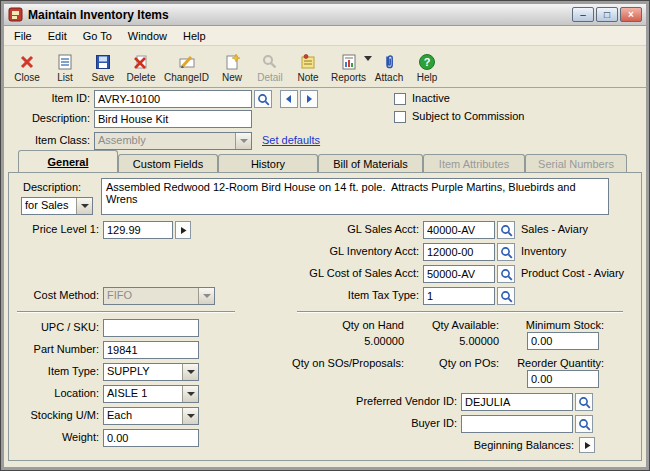 This screenshot has width=650, height=471. Describe the element at coordinates (173, 119) in the screenshot. I see `description-input` at that location.